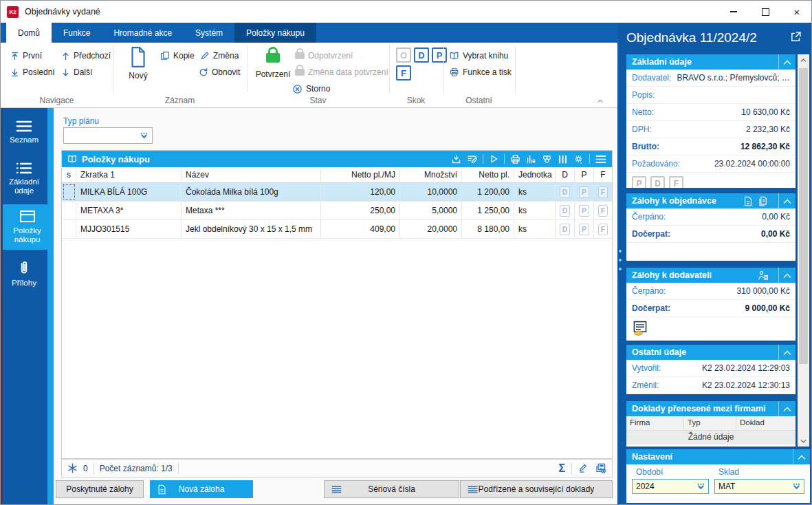  I want to click on column-header-jednotka: Jednotka, so click(535, 175).